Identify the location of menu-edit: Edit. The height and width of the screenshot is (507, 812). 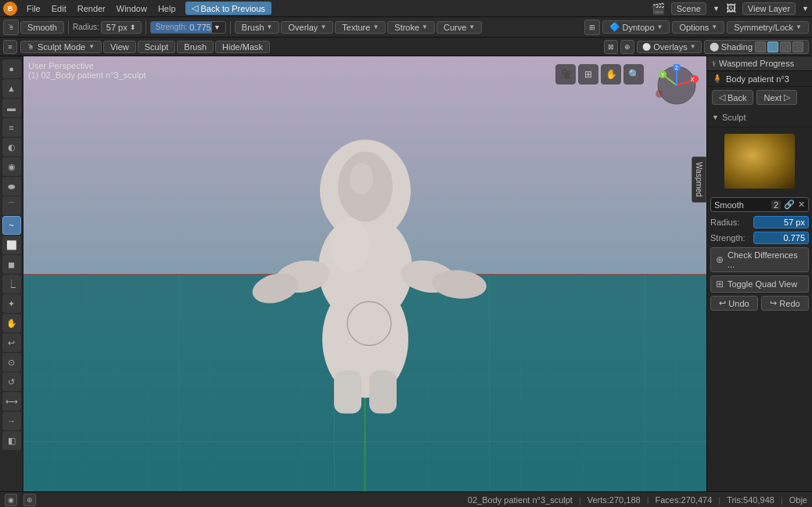
(59, 9).